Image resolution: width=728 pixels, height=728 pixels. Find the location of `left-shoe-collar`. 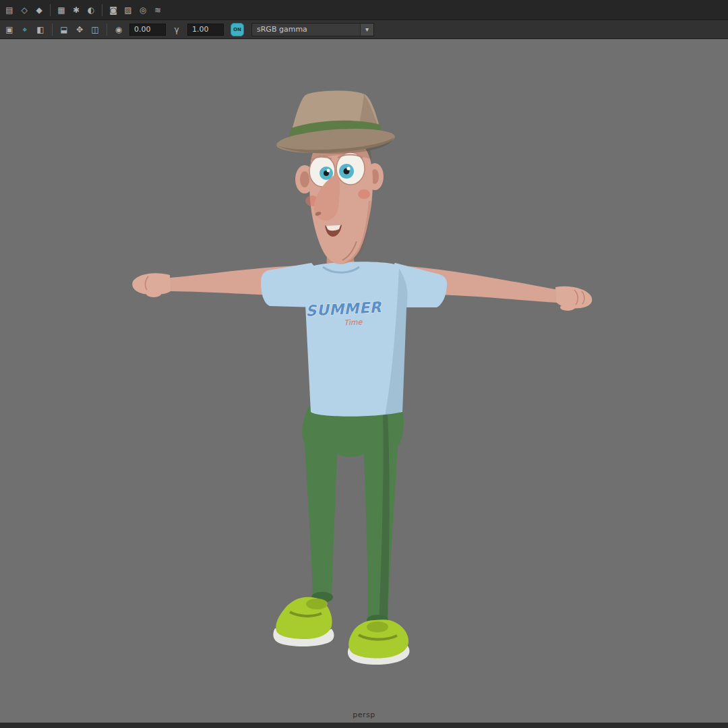

left-shoe-collar is located at coordinates (317, 604).